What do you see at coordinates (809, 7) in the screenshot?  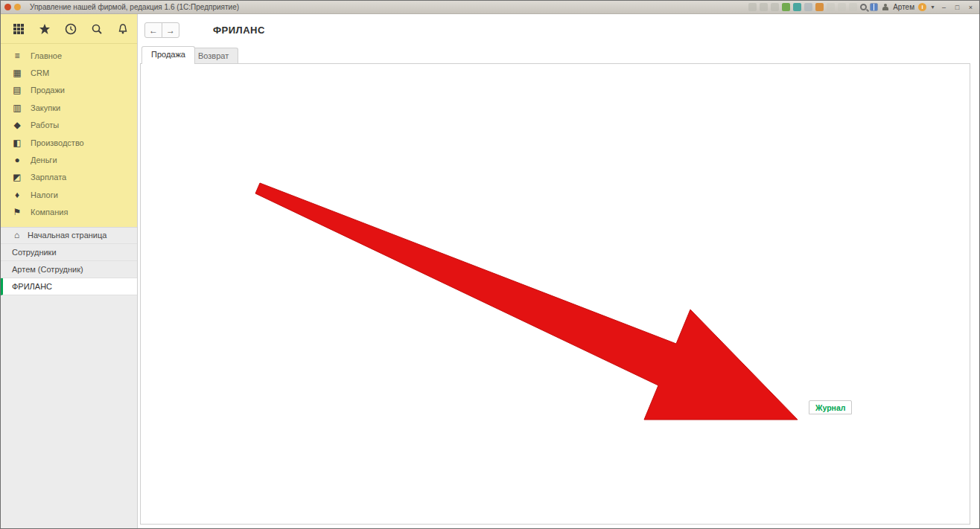 I see `compare-icon` at bounding box center [809, 7].